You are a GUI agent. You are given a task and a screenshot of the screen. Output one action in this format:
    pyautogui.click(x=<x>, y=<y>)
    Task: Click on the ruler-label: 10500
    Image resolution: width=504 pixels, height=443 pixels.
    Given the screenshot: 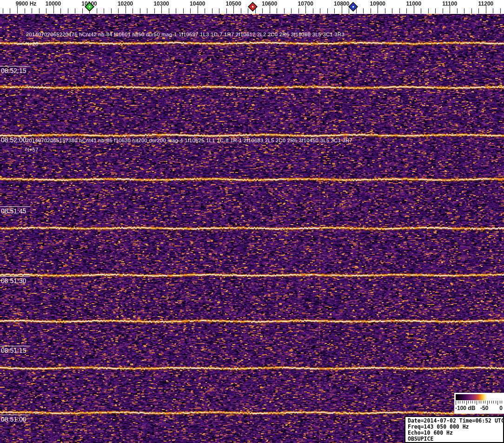 What is the action you would take?
    pyautogui.click(x=233, y=4)
    